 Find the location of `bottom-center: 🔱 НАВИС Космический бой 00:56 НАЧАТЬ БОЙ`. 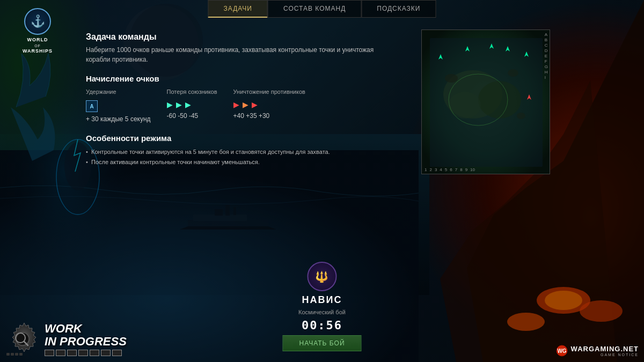

bottom-center: 🔱 НАВИС Космический бой 00:56 НАЧАТЬ БОЙ is located at coordinates (322, 307).